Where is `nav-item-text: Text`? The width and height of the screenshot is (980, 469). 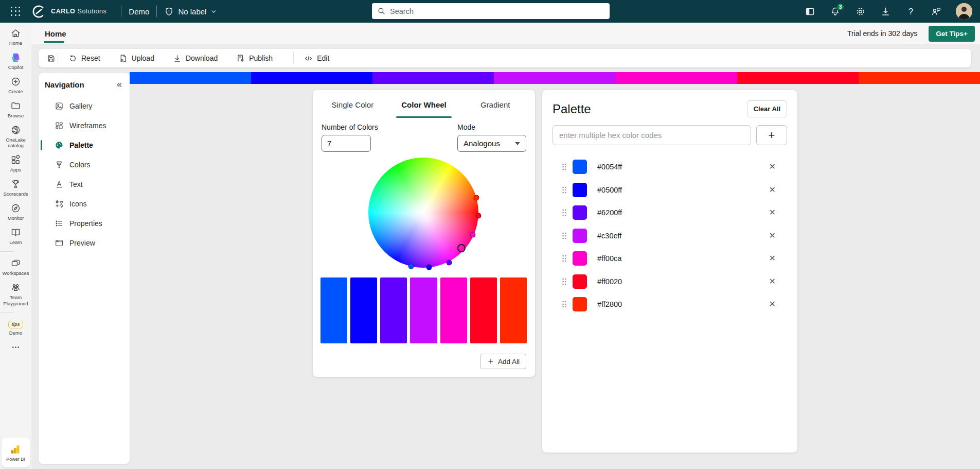
nav-item-text: Text is located at coordinates (84, 184).